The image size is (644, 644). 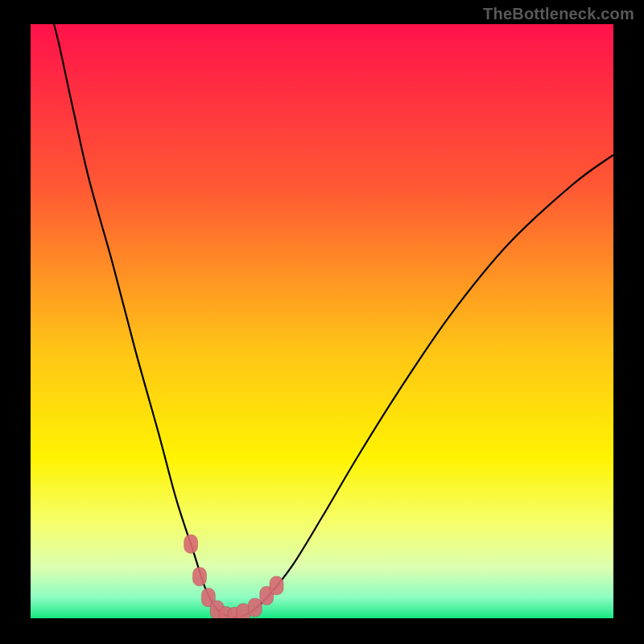 What do you see at coordinates (559, 14) in the screenshot?
I see `watermark-text: TheBottleneck.com` at bounding box center [559, 14].